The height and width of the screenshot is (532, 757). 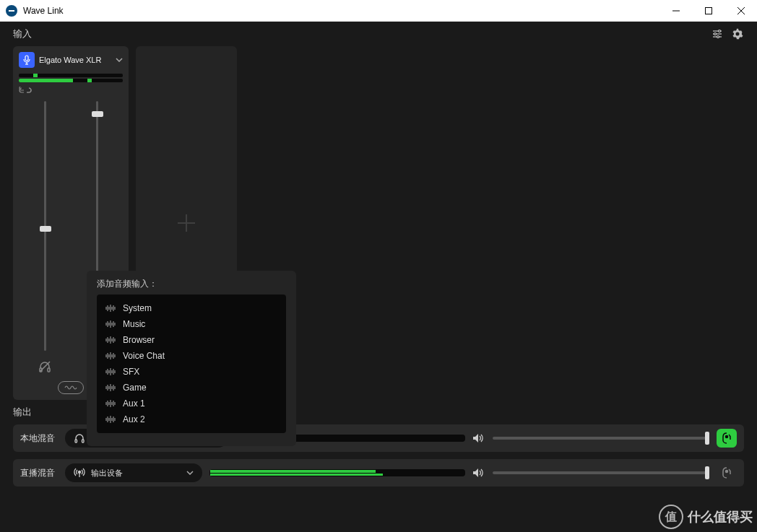 I want to click on item-label: Browser, so click(x=139, y=340).